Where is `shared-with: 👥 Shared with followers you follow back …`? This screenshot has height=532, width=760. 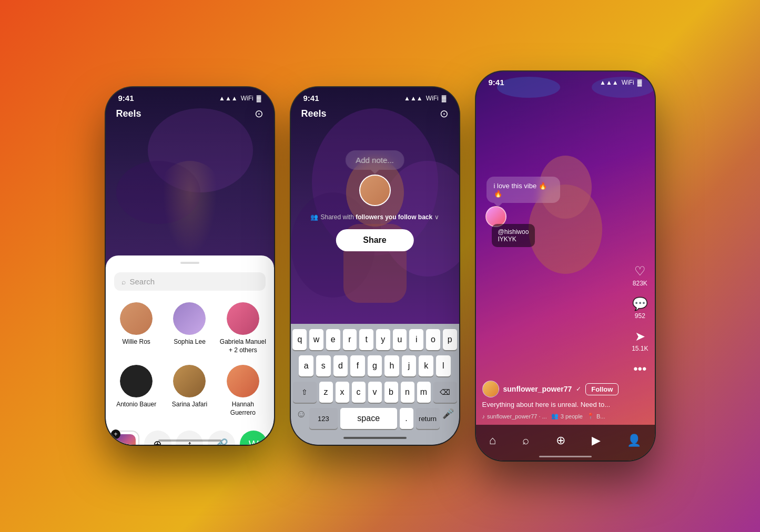 shared-with: 👥 Shared with followers you follow back … is located at coordinates (374, 217).